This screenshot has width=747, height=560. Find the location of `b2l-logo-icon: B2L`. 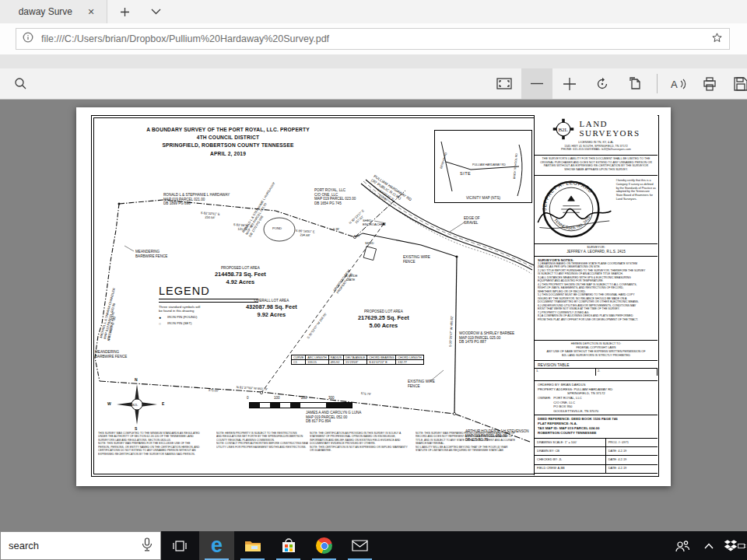

b2l-logo-icon: B2L is located at coordinates (563, 129).